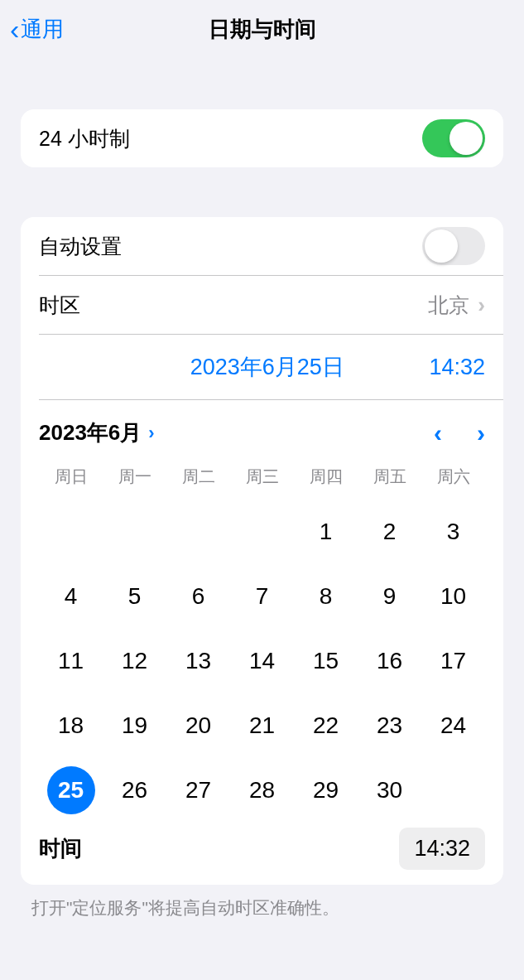 The image size is (524, 980). I want to click on day-cell: 24, so click(454, 726).